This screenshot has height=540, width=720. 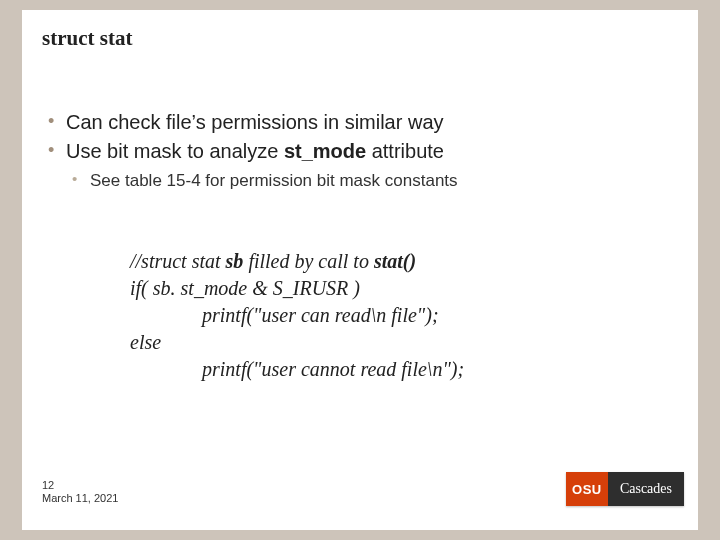 I want to click on code-text: filled by call to, so click(x=308, y=261).